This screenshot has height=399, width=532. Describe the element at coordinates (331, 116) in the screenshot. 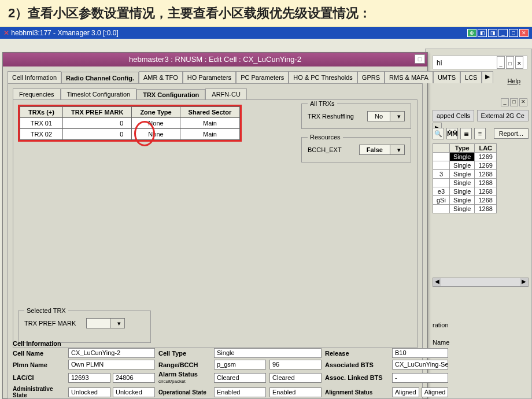

I see `trx-reshuffling-label: TRX Reshuffling` at that location.